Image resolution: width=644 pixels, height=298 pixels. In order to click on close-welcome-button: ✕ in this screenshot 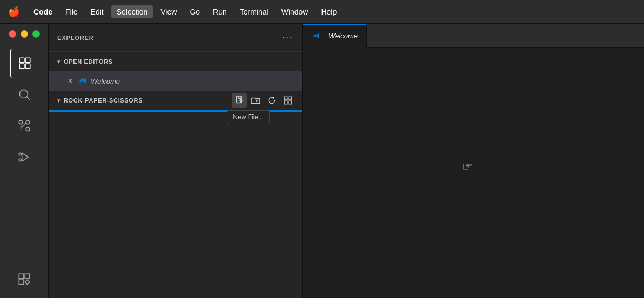, I will do `click(70, 81)`.